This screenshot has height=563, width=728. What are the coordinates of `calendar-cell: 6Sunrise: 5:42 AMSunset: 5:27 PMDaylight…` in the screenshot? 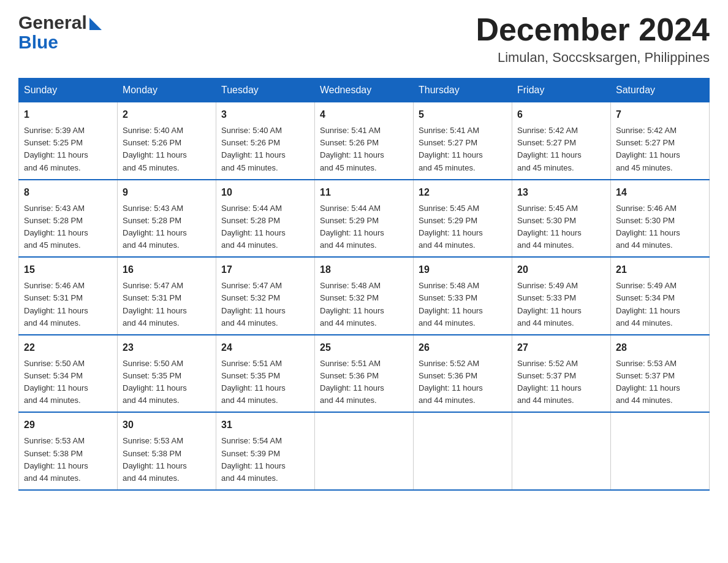 It's located at (561, 141).